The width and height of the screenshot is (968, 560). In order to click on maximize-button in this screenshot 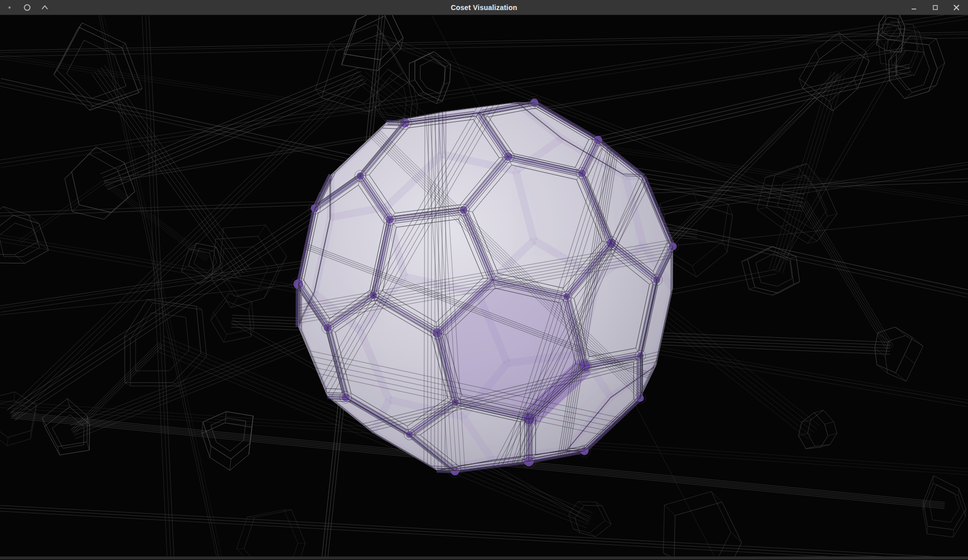, I will do `click(935, 8)`.